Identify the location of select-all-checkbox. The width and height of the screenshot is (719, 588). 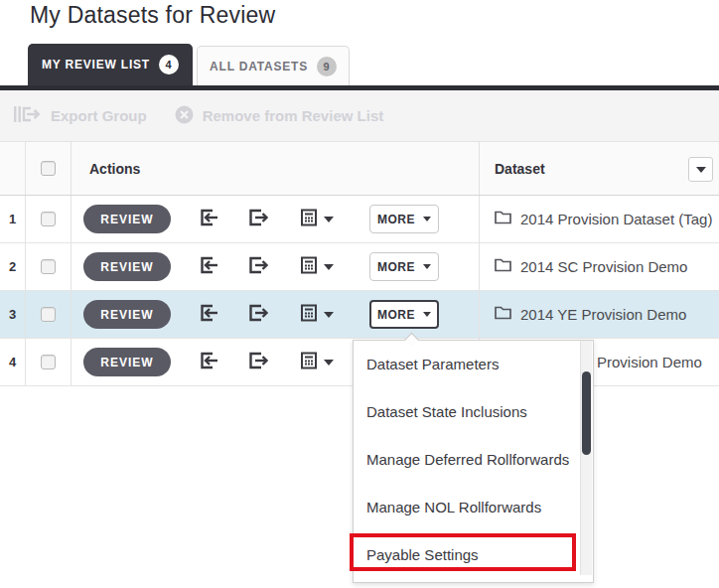
(48, 169).